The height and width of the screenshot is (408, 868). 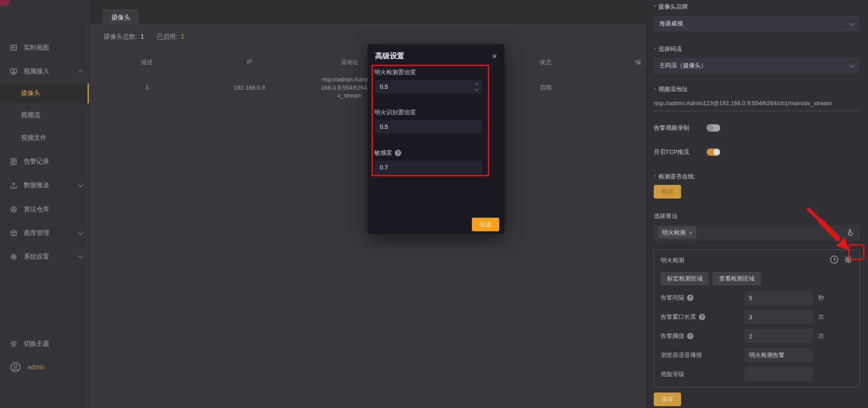 What do you see at coordinates (672, 152) in the screenshot?
I see `tcp-label: 开启TCP推流` at bounding box center [672, 152].